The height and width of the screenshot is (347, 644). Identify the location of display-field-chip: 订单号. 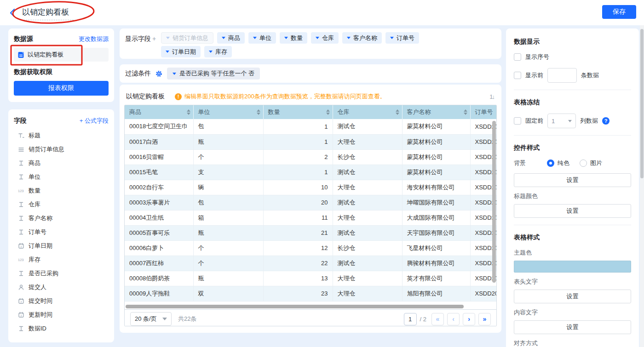
(402, 38).